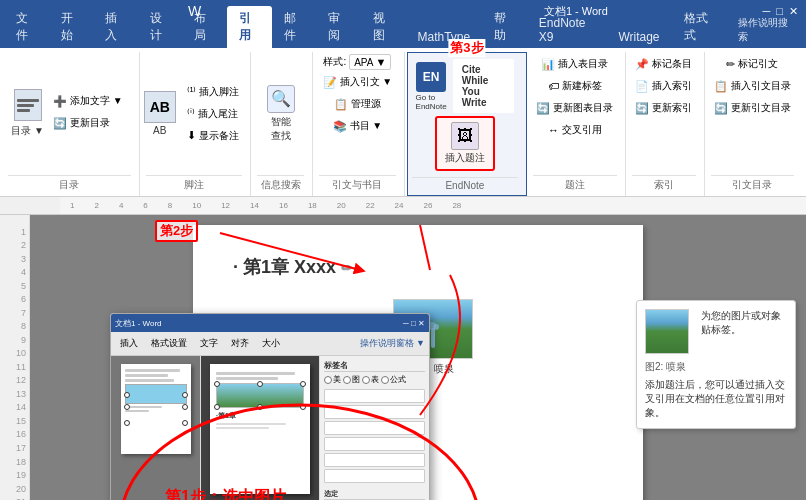 This screenshot has width=806, height=500. What do you see at coordinates (403, 35) in the screenshot?
I see `ribbon-tabs-row: 文件 开始 插入 设计 布局 引用 邮件 审阅 视图 MathType 帮助 E…` at bounding box center [403, 35].